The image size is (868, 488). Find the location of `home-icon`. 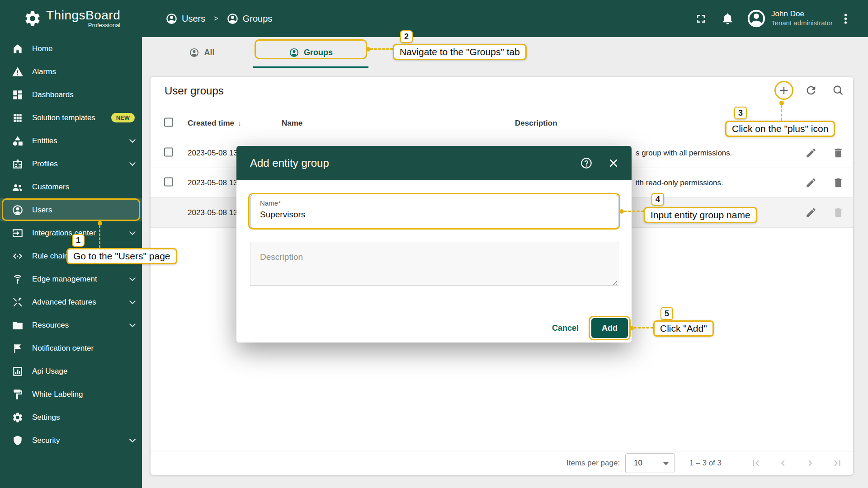

home-icon is located at coordinates (18, 49).